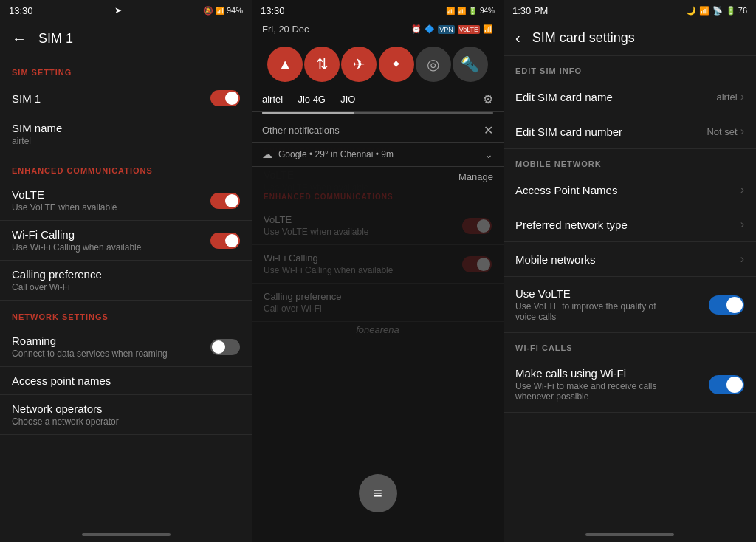 This screenshot has height=542, width=756. I want to click on bluetooth-tile: ✦, so click(396, 64).